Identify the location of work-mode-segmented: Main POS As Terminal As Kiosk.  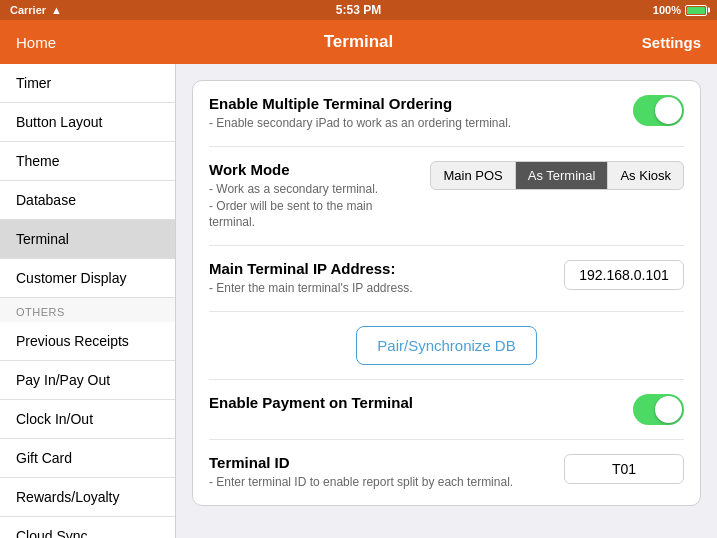
(557, 176).